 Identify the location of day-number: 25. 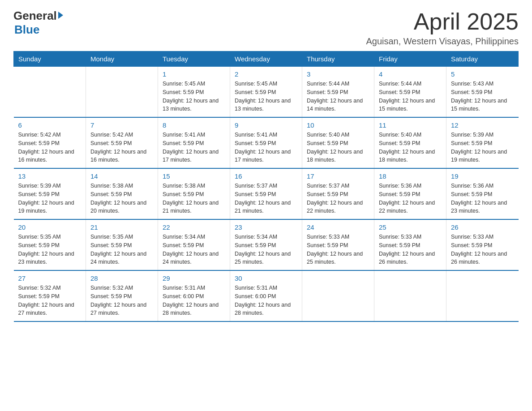
(410, 227).